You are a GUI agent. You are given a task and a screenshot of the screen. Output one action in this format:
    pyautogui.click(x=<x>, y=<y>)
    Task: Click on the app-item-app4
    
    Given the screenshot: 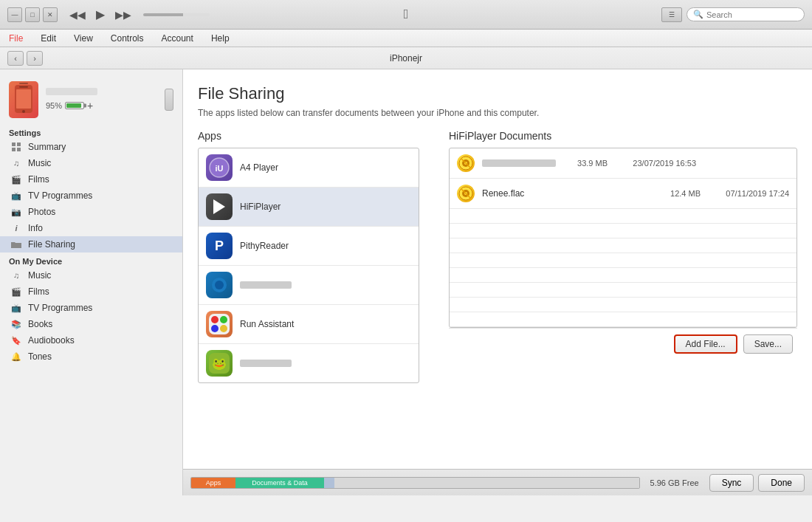 What is the action you would take?
    pyautogui.click(x=309, y=285)
    